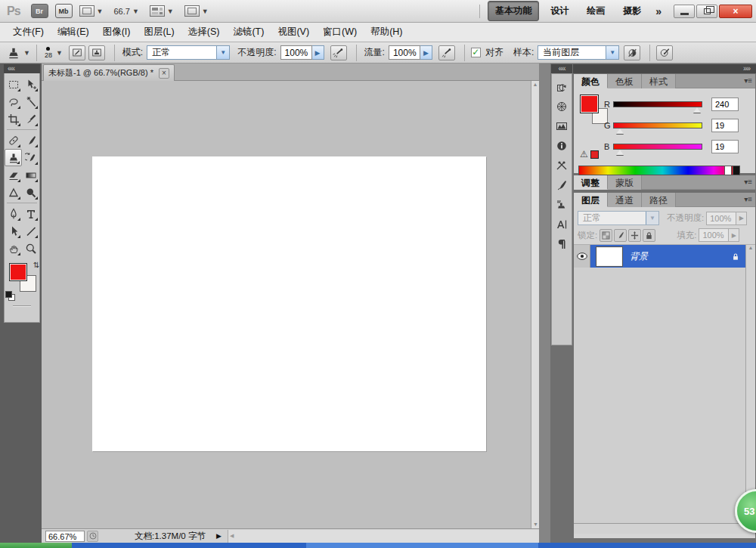  I want to click on layer-row-background: 背景, so click(659, 256).